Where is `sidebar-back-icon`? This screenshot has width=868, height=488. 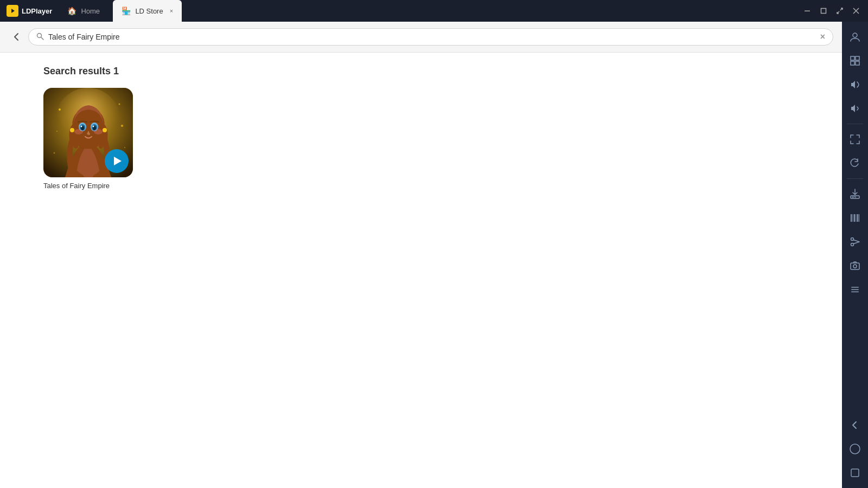 sidebar-back-icon is located at coordinates (855, 425).